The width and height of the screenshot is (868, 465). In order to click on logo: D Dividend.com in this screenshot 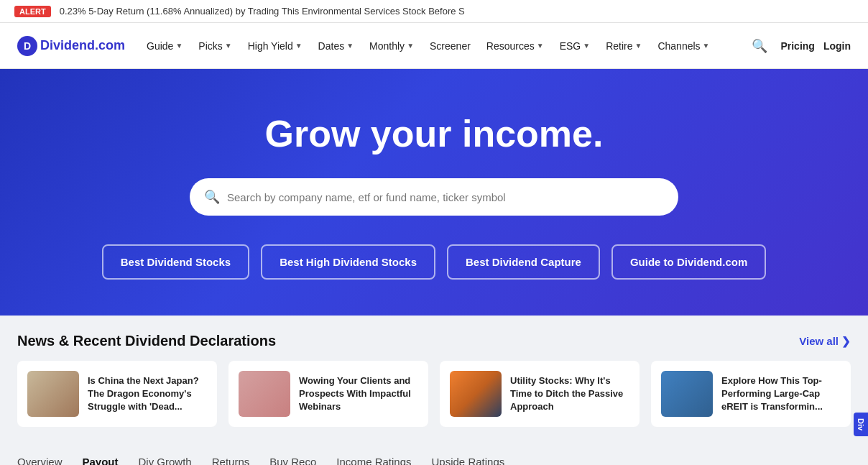, I will do `click(71, 46)`.